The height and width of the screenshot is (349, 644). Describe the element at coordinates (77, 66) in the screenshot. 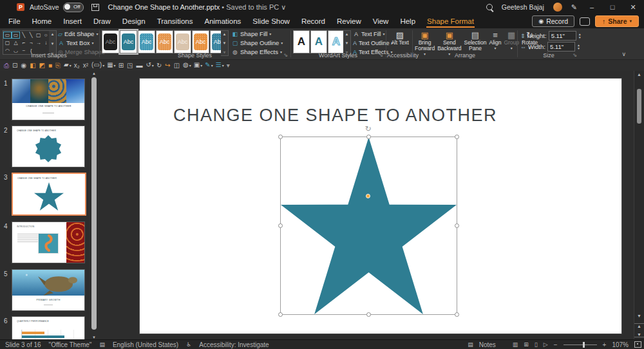

I see `subscript-icon: x₂` at that location.